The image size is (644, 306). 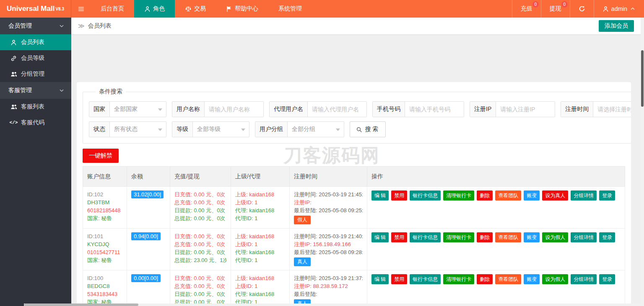 What do you see at coordinates (33, 123) in the screenshot?
I see `sidebar-item-label: 客服代码` at bounding box center [33, 123].